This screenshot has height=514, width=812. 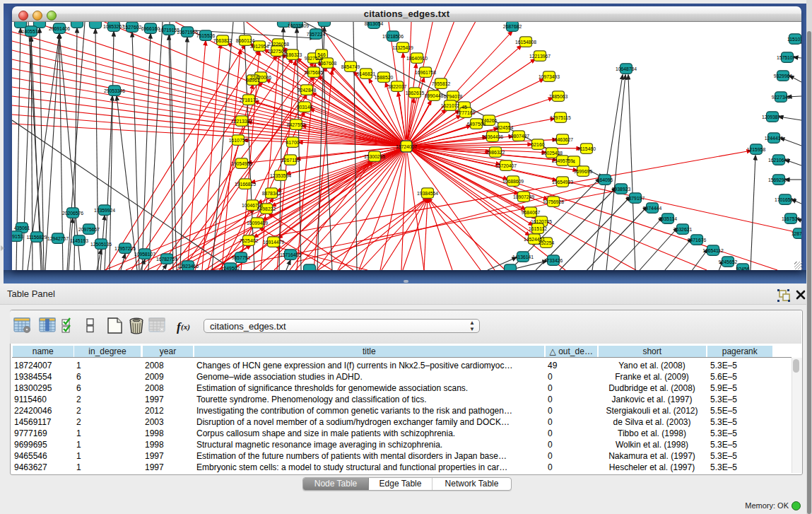 What do you see at coordinates (683, 229) in the screenshot?
I see `svg-text: 7632621` at bounding box center [683, 229].